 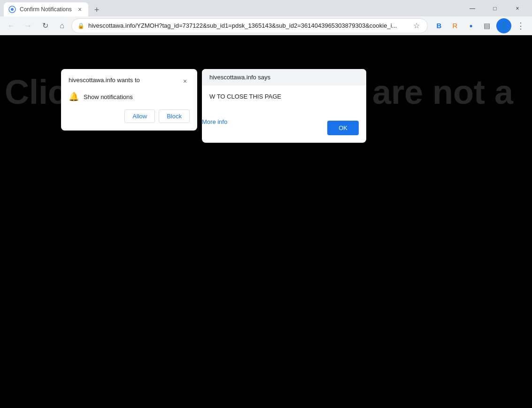 I want to click on address-bar: 🔒 hivescottawa.info/YZMOH?tag_id=737122&…, so click(x=250, y=26).